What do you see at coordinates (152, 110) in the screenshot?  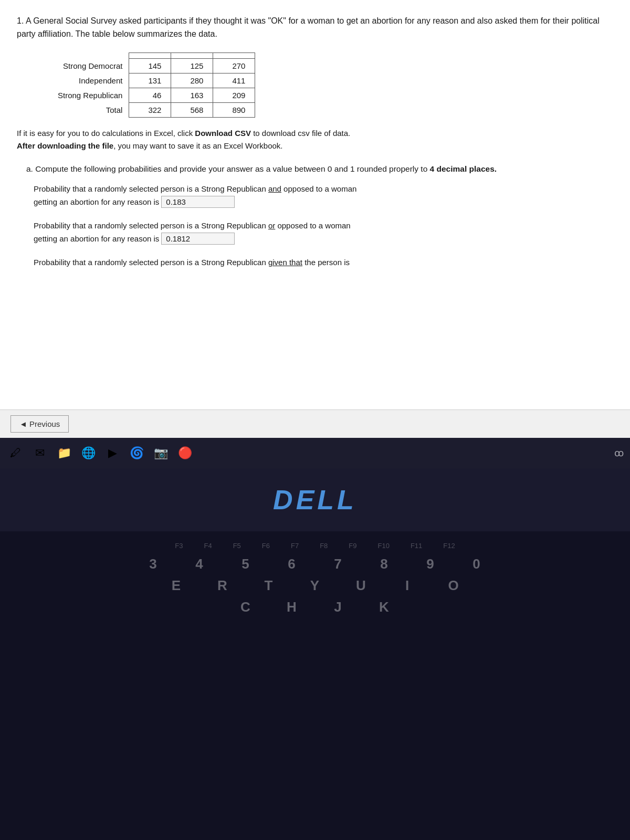 I see `table-row: Total 322 568 890` at bounding box center [152, 110].